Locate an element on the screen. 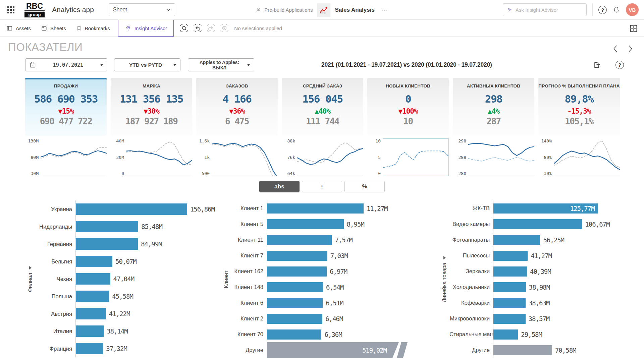 Image resolution: width=644 pixels, height=362 pixels. sheet-selector-dropdown: Sheet is located at coordinates (142, 10).